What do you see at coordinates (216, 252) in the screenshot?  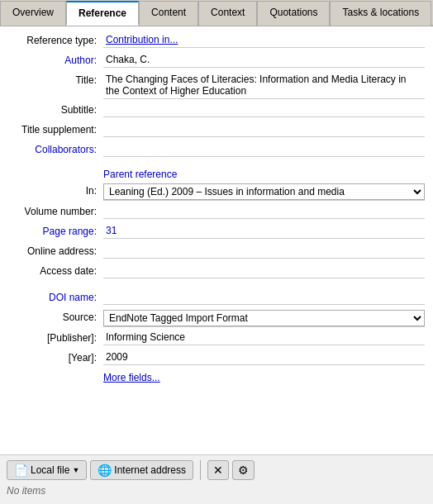 I see `online-address-row: Online address:` at bounding box center [216, 252].